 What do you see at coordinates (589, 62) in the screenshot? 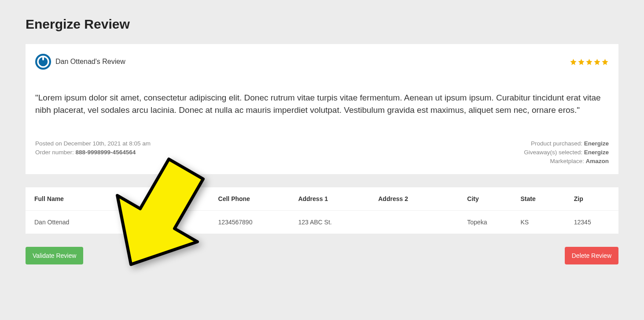
I see `rating-stars` at bounding box center [589, 62].